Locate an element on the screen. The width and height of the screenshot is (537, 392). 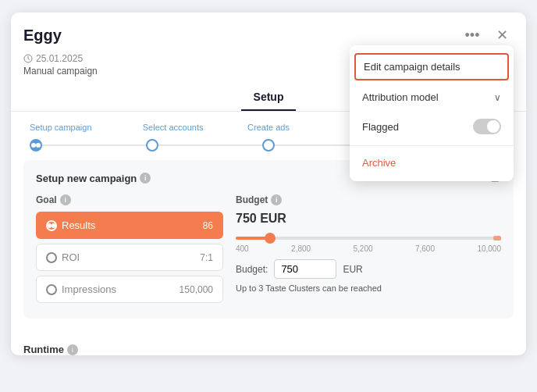
flagged-toggle is located at coordinates (487, 127).